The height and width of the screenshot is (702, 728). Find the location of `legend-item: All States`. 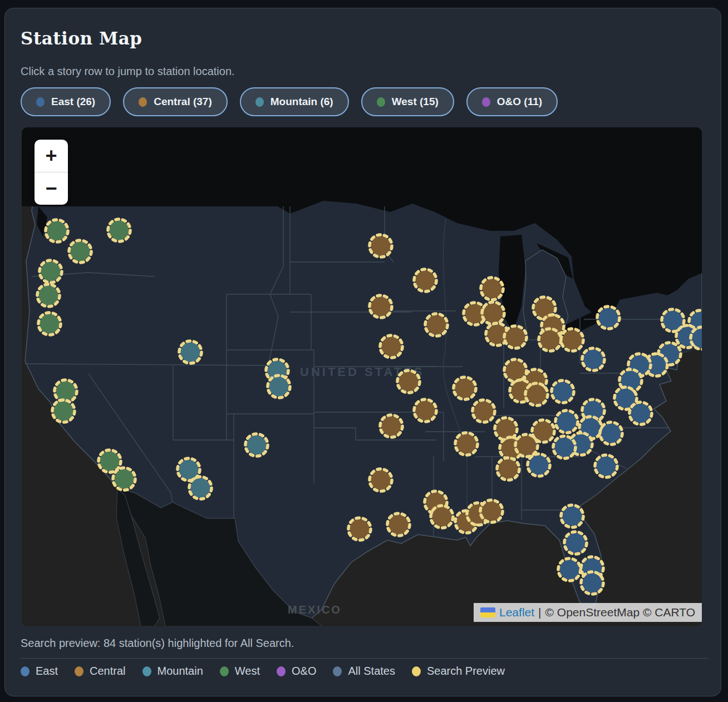

legend-item: All States is located at coordinates (364, 671).